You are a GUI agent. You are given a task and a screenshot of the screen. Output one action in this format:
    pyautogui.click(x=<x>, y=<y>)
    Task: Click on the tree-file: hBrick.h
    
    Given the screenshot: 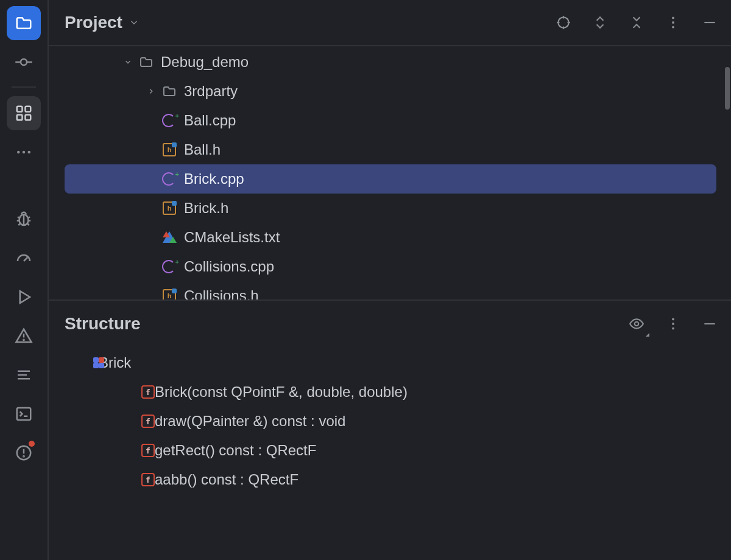 What is the action you would take?
    pyautogui.click(x=383, y=208)
    